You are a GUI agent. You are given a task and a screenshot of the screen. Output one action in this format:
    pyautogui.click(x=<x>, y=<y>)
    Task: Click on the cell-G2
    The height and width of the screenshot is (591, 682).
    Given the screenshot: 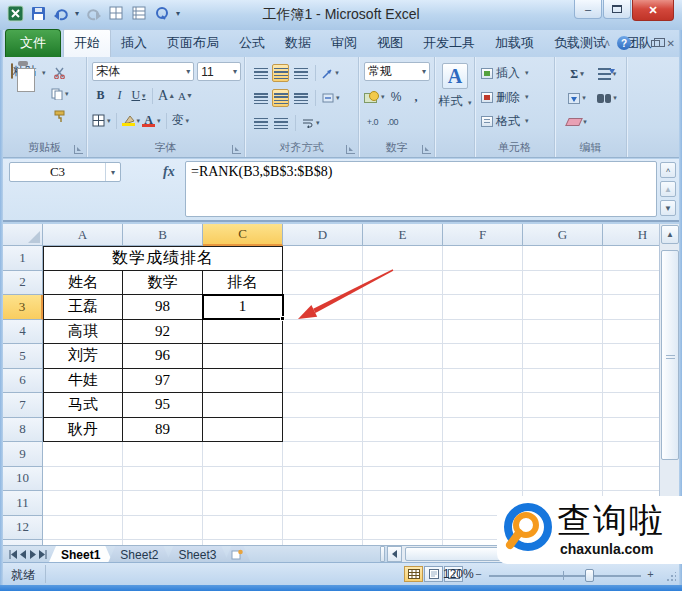 What is the action you would take?
    pyautogui.click(x=563, y=284)
    